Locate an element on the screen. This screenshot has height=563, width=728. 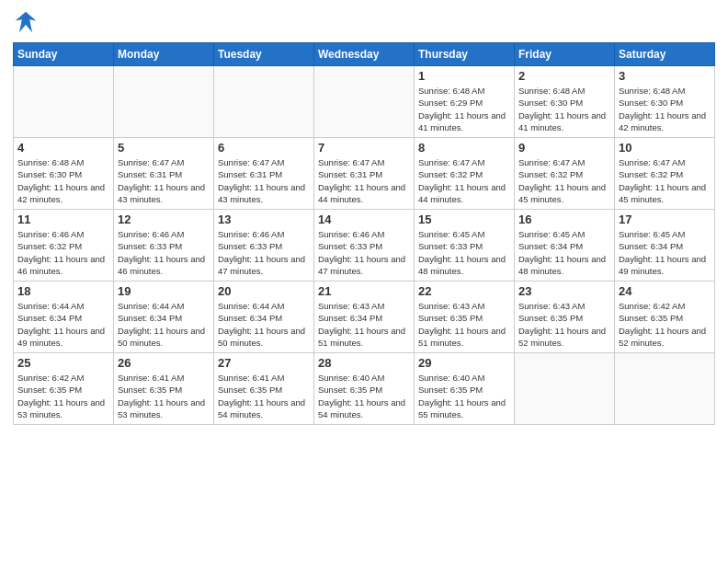
day-cell: 6Sunrise: 6:47 AM Sunset: 6:31 PM Daylig… is located at coordinates (265, 174).